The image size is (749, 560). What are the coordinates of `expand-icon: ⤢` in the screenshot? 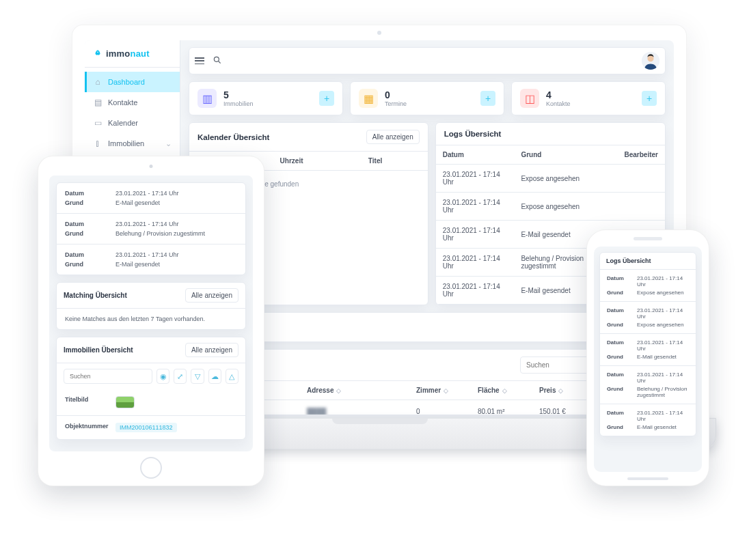 It's located at (180, 376).